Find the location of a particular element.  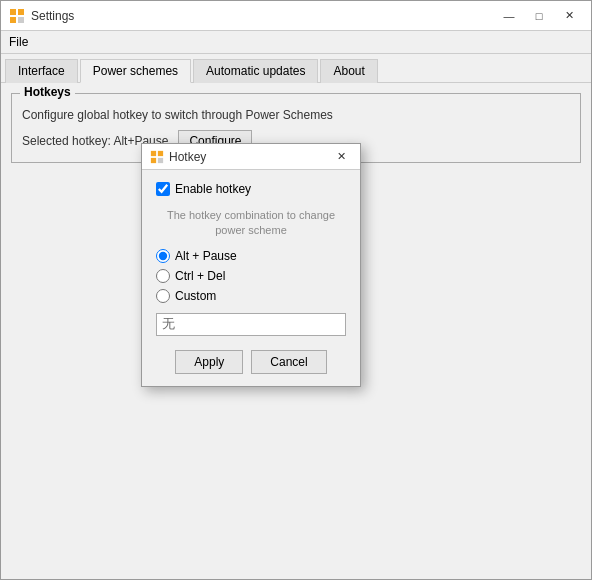

dialog-title: Hotkey is located at coordinates (188, 157).